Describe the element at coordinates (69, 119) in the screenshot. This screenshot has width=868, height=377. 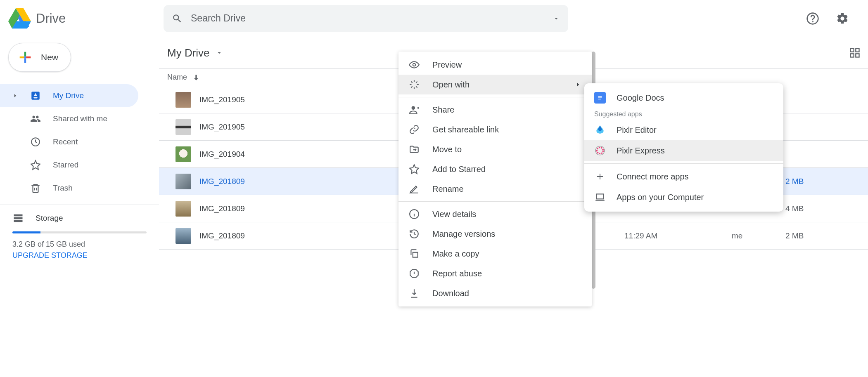
I see `sidebar-item-shared: Shared with me` at that location.